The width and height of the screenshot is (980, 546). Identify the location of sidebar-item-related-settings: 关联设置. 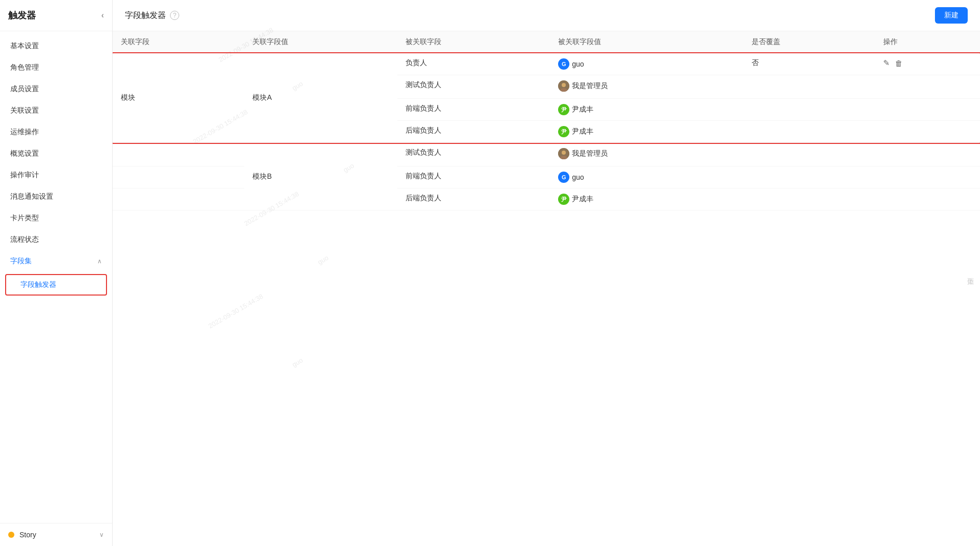
(56, 111).